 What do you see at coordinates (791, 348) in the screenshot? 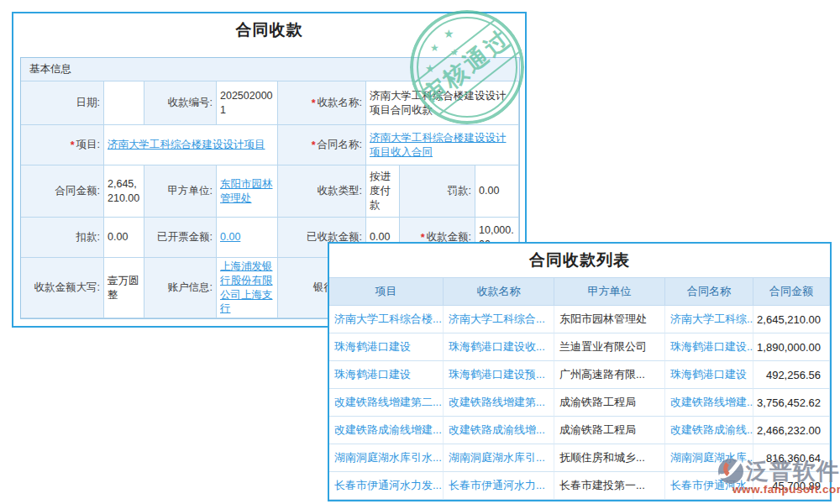
I see `cell-contract-amount: 1,890,000.00` at bounding box center [791, 348].